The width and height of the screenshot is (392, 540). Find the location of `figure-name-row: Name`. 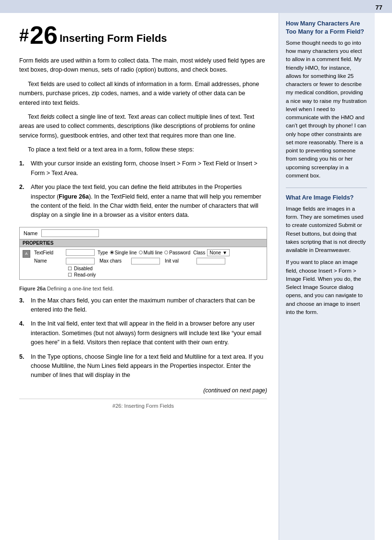

figure-name-row: Name is located at coordinates (143, 233).